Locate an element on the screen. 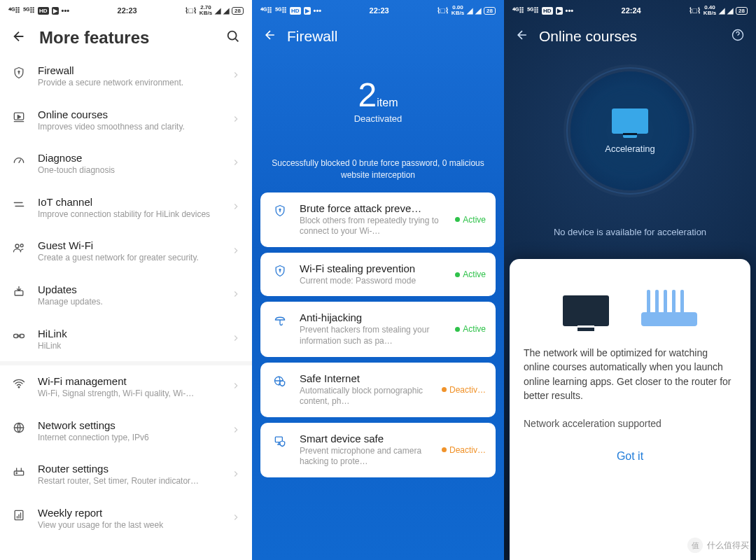  popup-supported: Network acceleration supported is located at coordinates (630, 424).